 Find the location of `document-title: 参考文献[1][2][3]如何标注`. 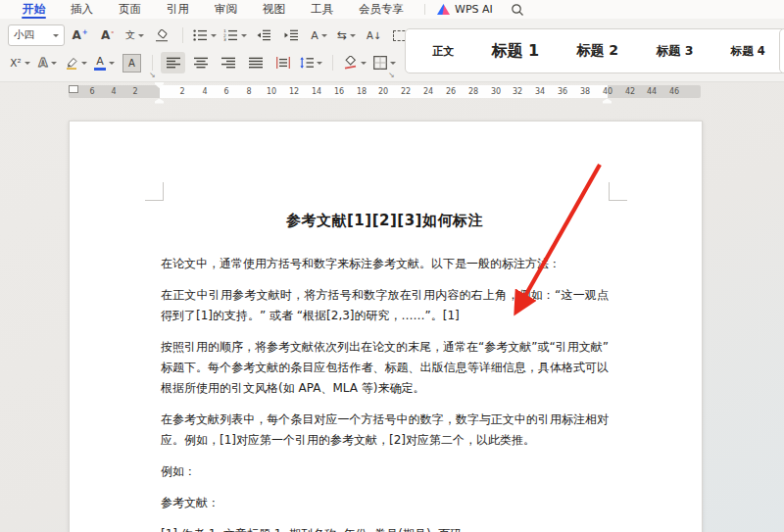

document-title: 参考文献[1][2][3]如何标注 is located at coordinates (384, 221).